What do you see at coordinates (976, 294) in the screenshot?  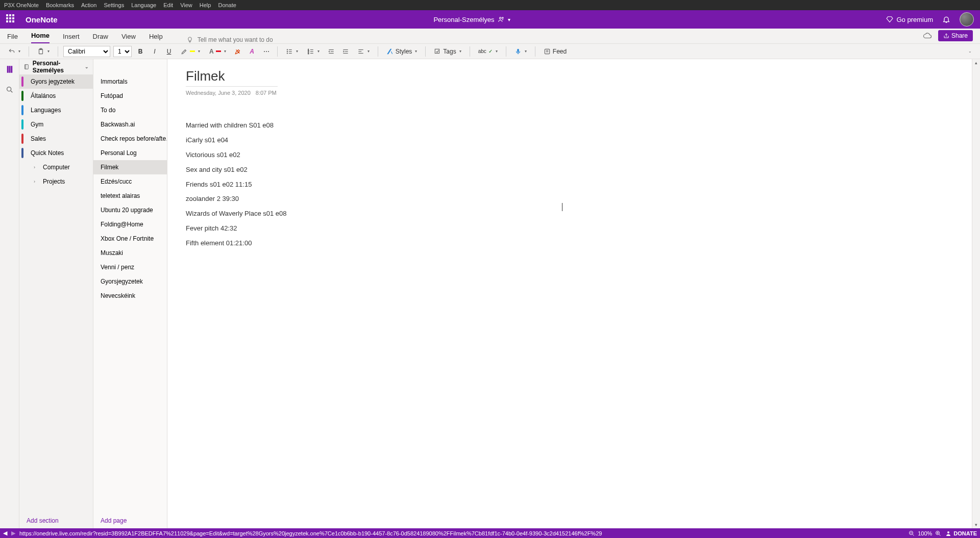 I see `vertical-scrollbar: ▴ ▾` at bounding box center [976, 294].